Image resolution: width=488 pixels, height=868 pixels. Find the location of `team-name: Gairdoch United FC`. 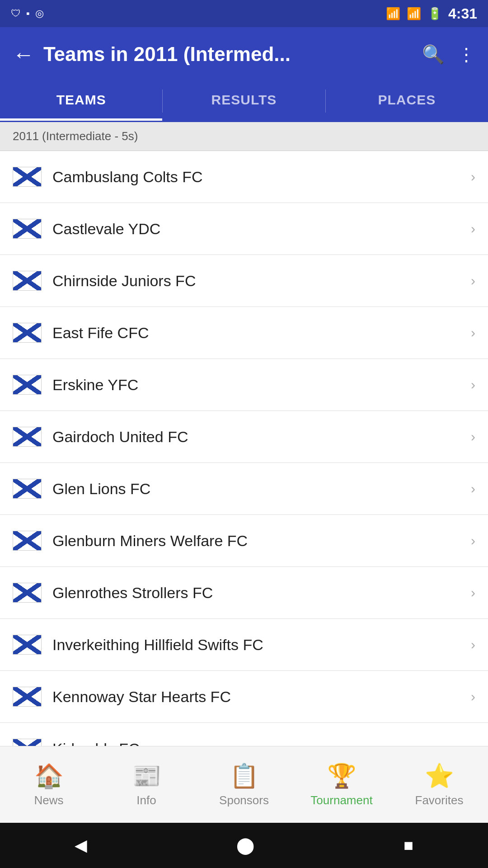

team-name: Gairdoch United FC is located at coordinates (262, 437).